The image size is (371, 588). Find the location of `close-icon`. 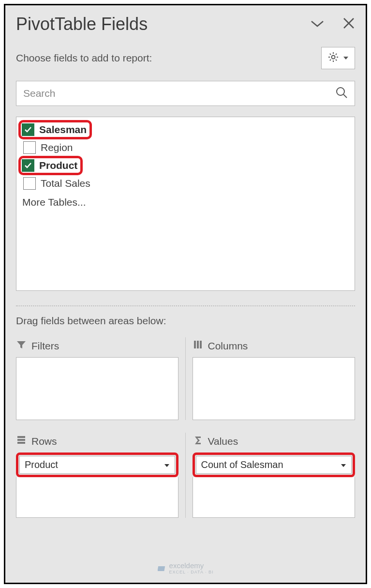

close-icon is located at coordinates (349, 24).